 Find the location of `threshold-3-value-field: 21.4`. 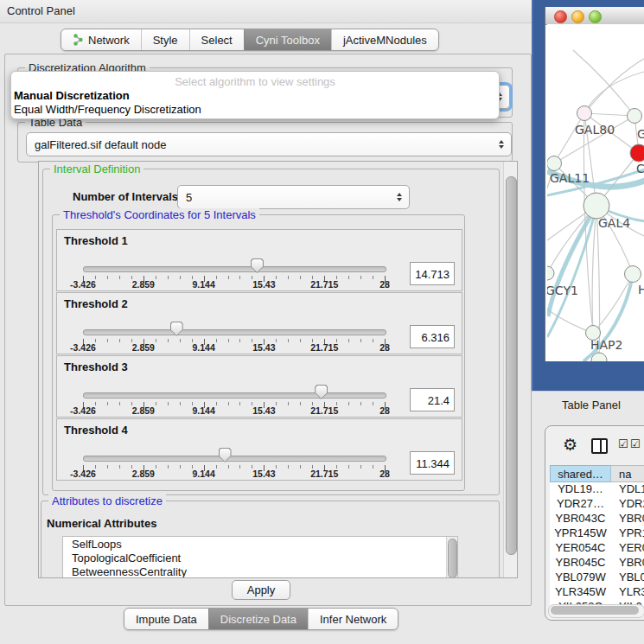

threshold-3-value-field: 21.4 is located at coordinates (432, 399).